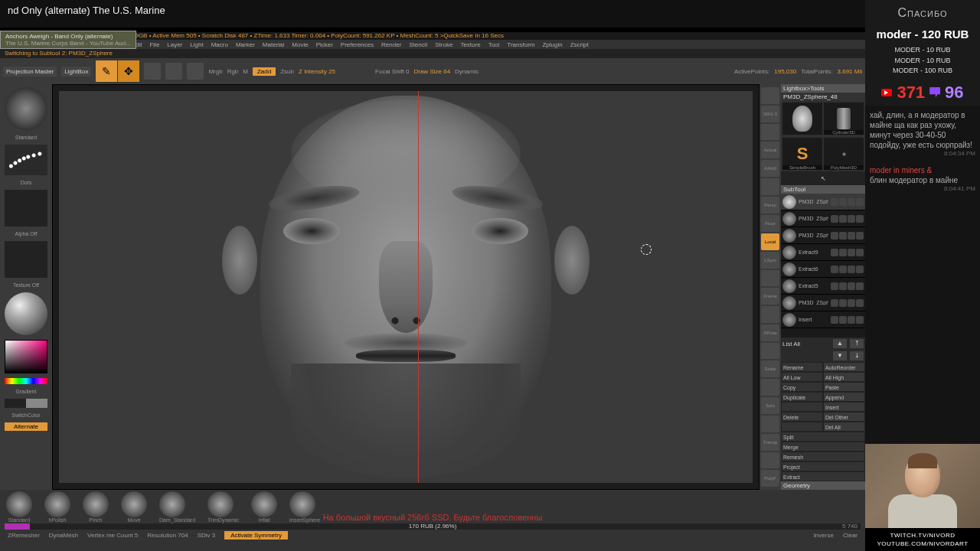 This screenshot has width=980, height=551. I want to click on side-btn18, so click(770, 424).